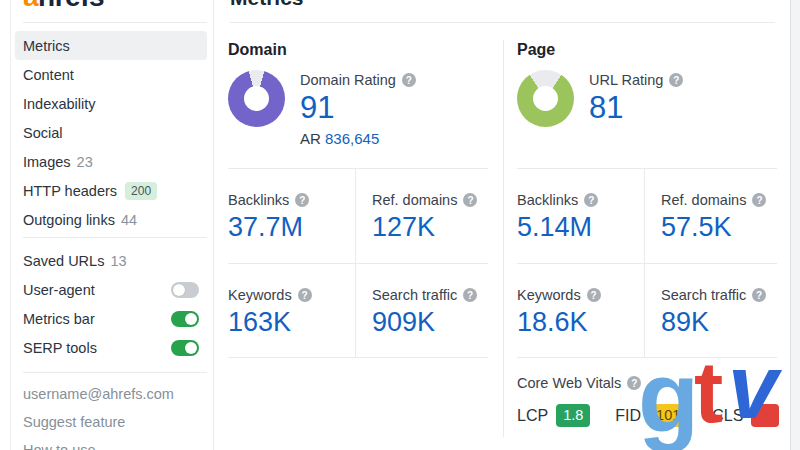 The width and height of the screenshot is (800, 450). Describe the element at coordinates (795, 225) in the screenshot. I see `scrollbar-track` at that location.